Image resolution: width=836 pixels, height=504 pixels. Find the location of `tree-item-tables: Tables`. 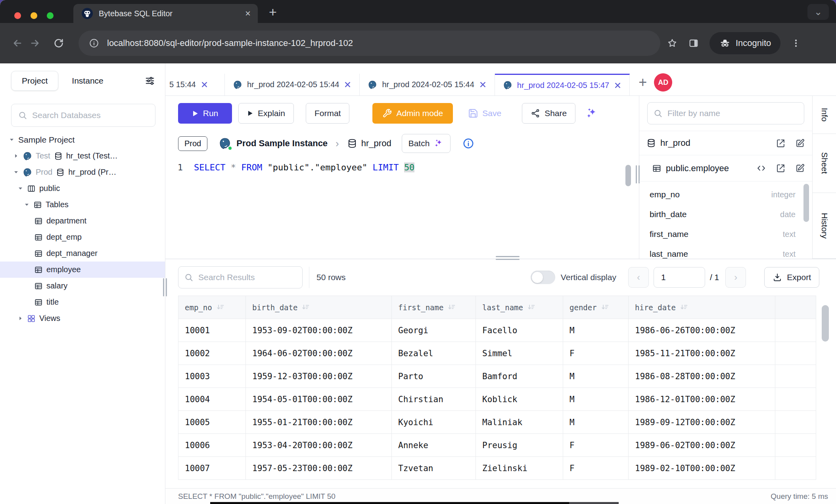

tree-item-tables: Tables is located at coordinates (82, 204).